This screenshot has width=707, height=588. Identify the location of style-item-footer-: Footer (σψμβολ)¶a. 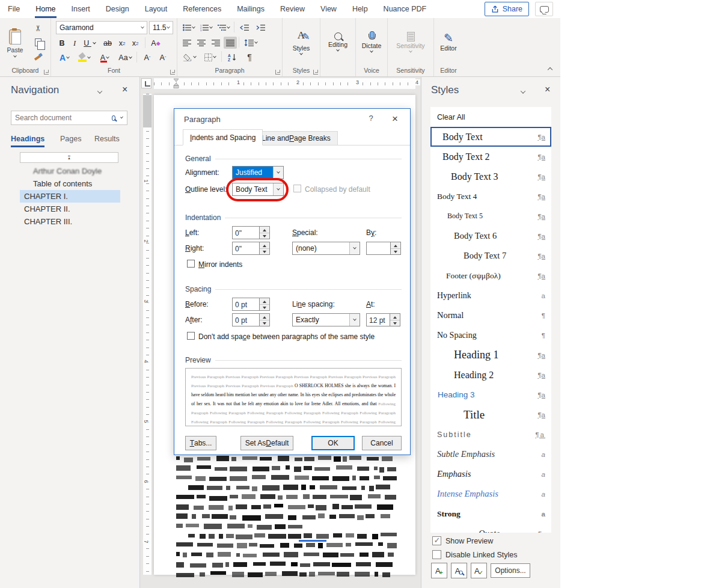
(491, 275).